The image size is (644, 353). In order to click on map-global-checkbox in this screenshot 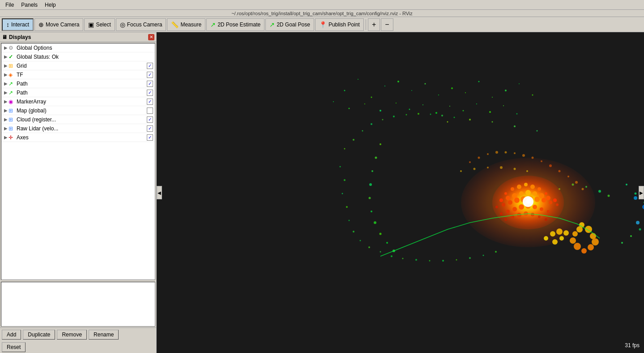, I will do `click(150, 111)`.